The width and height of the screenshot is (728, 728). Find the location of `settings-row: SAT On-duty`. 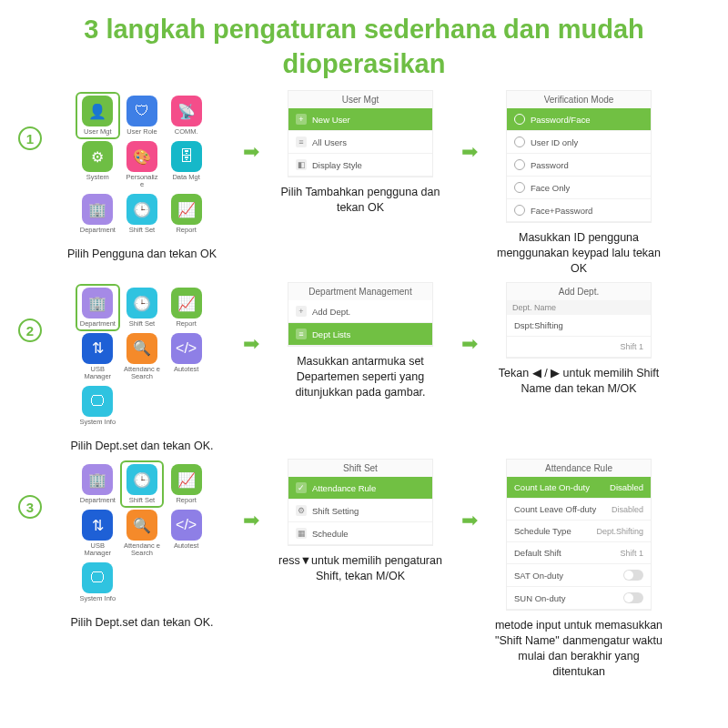

settings-row: SAT On-duty is located at coordinates (579, 575).